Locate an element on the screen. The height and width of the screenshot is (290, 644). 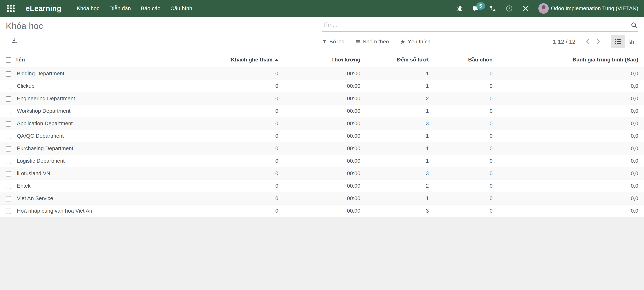
select-all-checkbox is located at coordinates (8, 60).